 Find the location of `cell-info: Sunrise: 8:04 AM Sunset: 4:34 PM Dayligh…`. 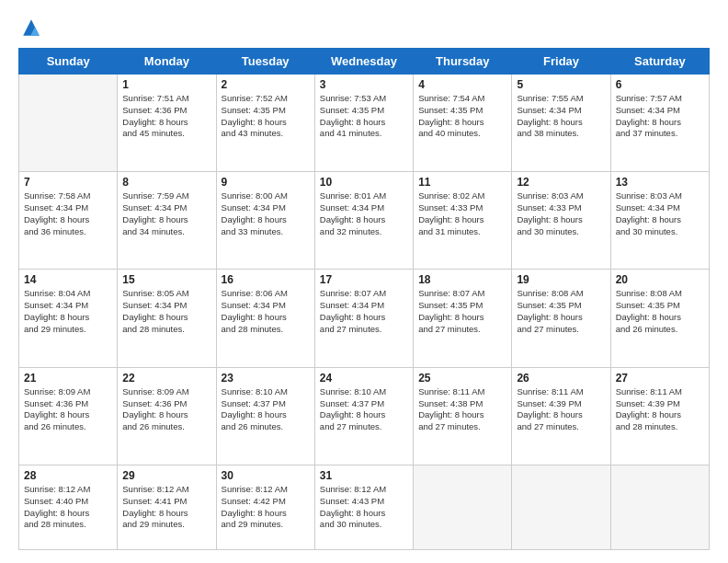

cell-info: Sunrise: 8:04 AM Sunset: 4:34 PM Dayligh… is located at coordinates (68, 311).